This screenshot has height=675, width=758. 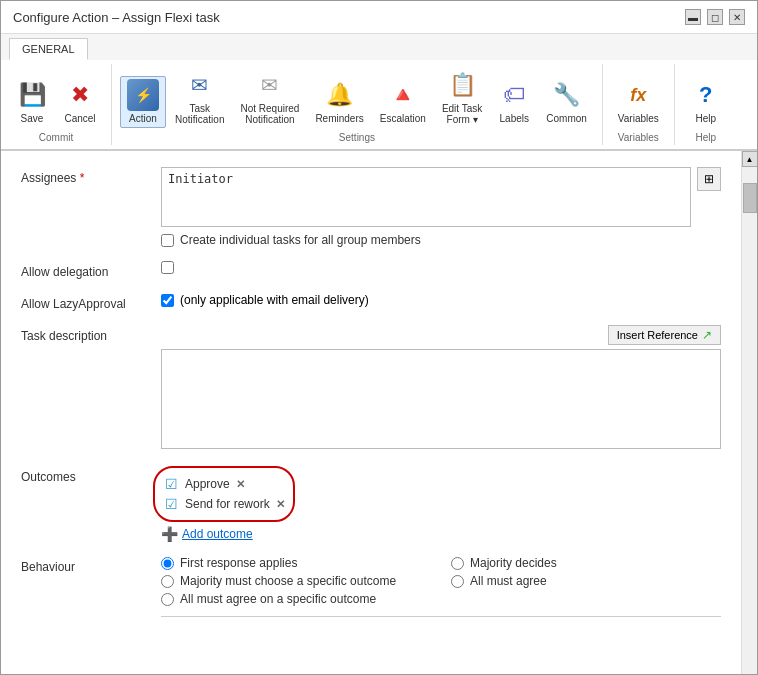 I want to click on tab-general: GENERAL, so click(x=48, y=49).